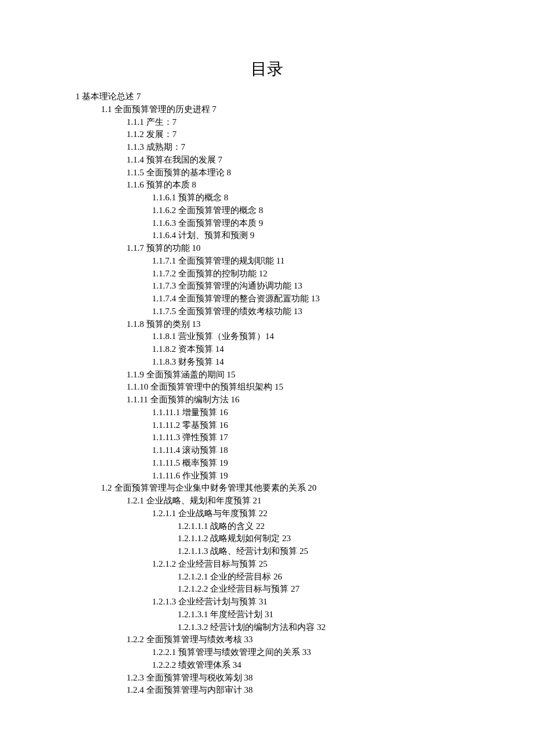 Image resolution: width=534 pixels, height=756 pixels. I want to click on toc-entry: 1.1.7.3 全面预算管理的沟通协调功能 13, so click(305, 286).